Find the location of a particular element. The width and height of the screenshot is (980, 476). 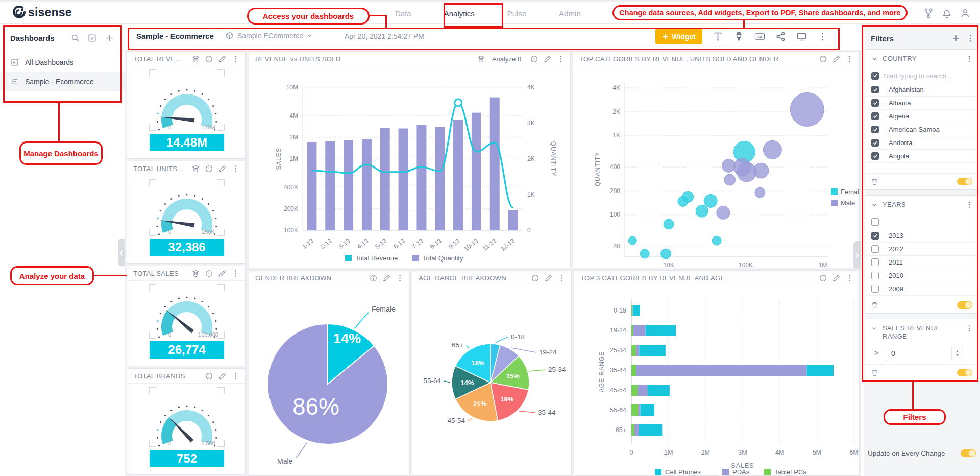

filter-item-row: Andorra is located at coordinates (921, 143).